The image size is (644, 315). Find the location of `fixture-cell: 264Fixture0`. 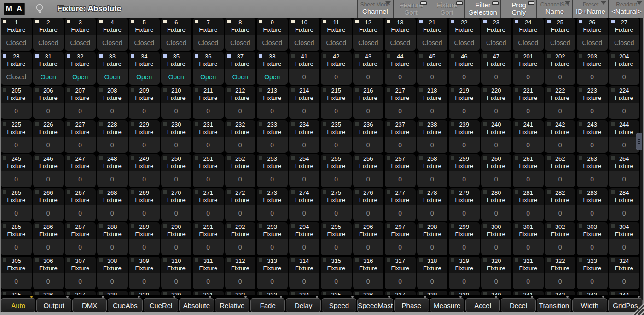

fixture-cell: 264Fixture0 is located at coordinates (624, 170).